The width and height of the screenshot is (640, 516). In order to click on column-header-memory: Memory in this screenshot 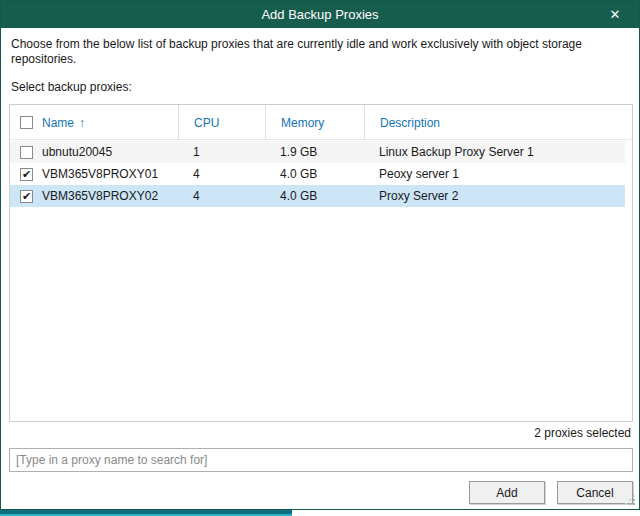, I will do `click(314, 122)`.